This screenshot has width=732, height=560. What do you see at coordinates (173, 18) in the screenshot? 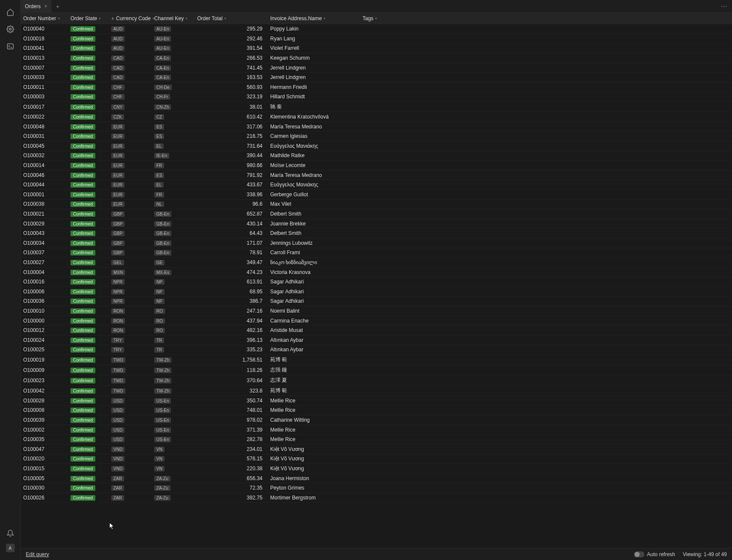
I see `colhead-channel-key: Channel Key ▾` at bounding box center [173, 18].